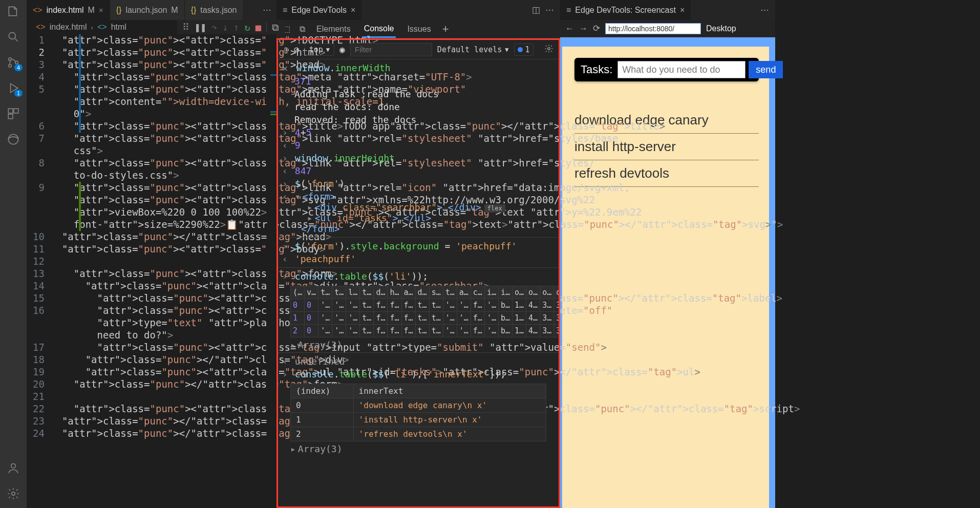  I want to click on forward-icon: →, so click(584, 29).